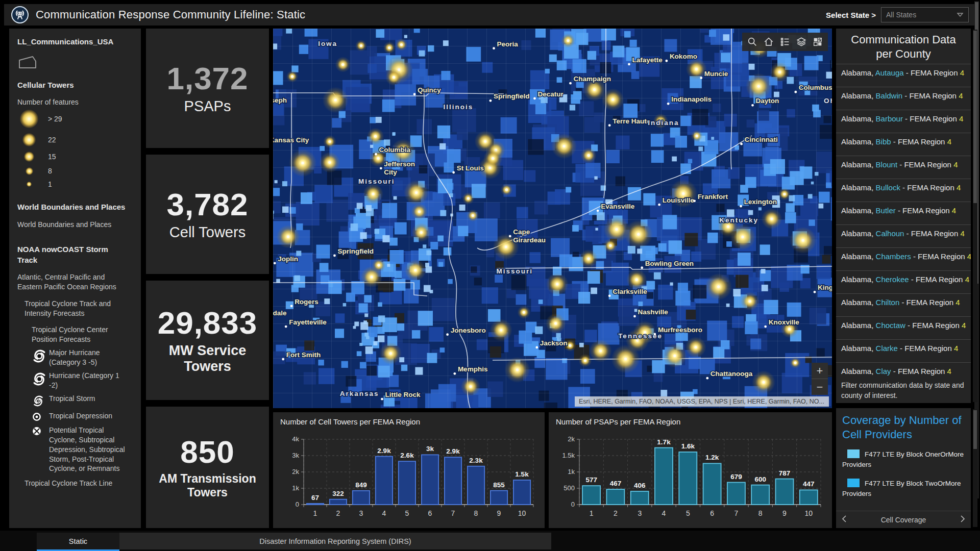 The width and height of the screenshot is (980, 551). What do you see at coordinates (903, 236) in the screenshot?
I see `county-row: Alabama, Calhoun - FEMA Region 4` at bounding box center [903, 236].